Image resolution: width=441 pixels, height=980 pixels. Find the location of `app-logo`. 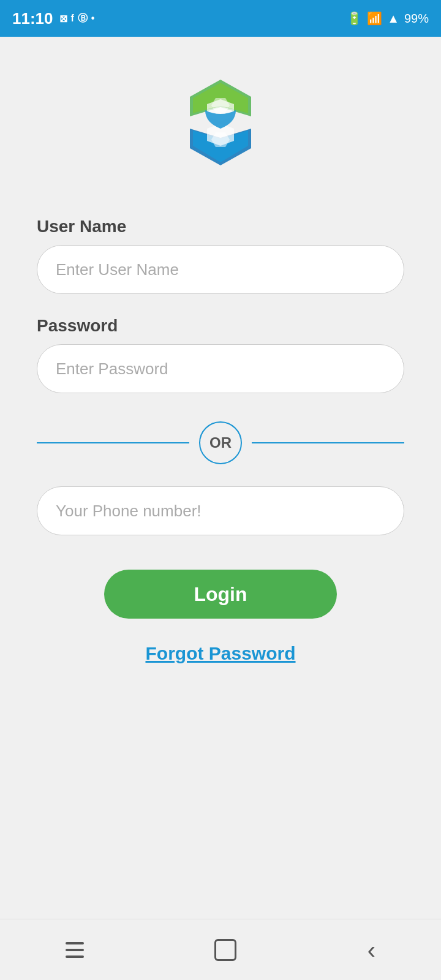

app-logo is located at coordinates (221, 123).